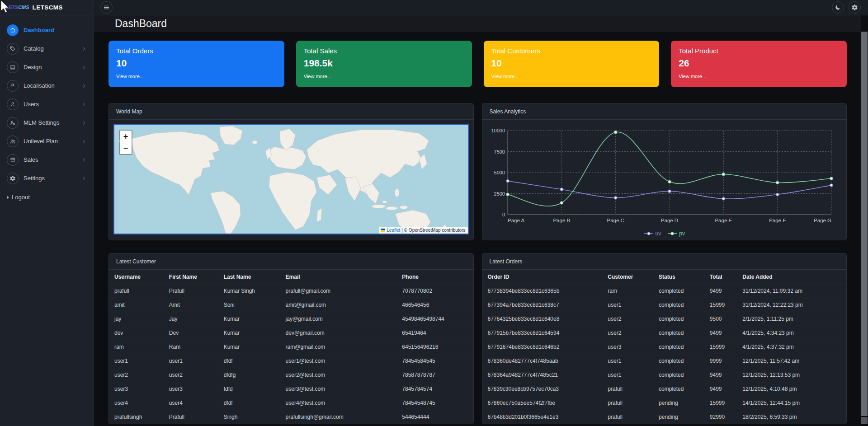 The image size is (868, 426). Describe the element at coordinates (665, 172) in the screenshot. I see `sales-analytics-panel: Sales Analytics 025005000750010000Page A…` at that location.